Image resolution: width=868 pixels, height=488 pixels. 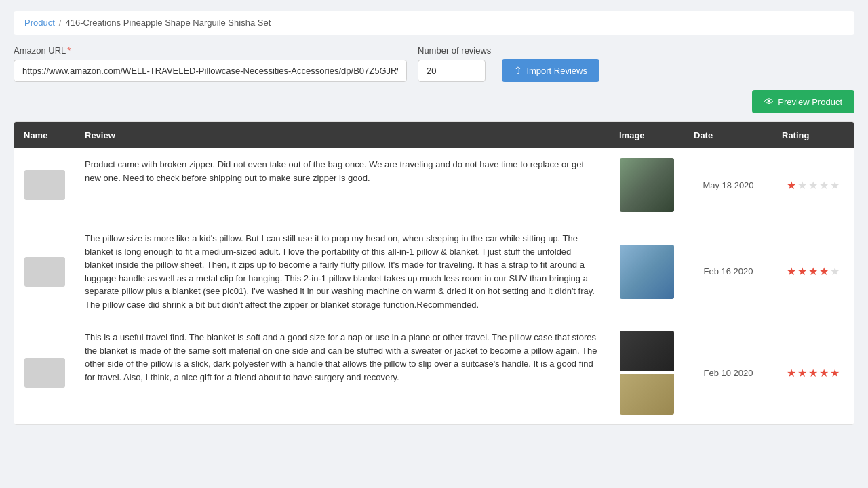 What do you see at coordinates (647, 136) in the screenshot?
I see `col-header-image: Image` at bounding box center [647, 136].